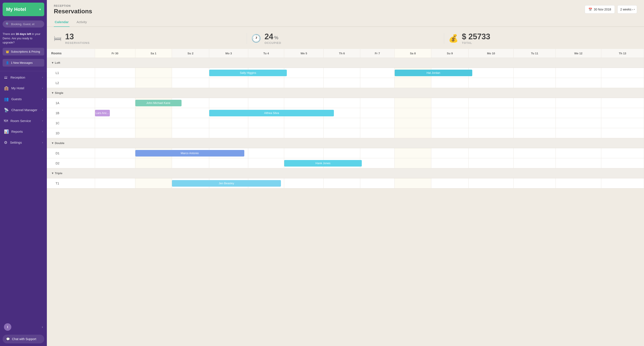 The height and width of the screenshot is (346, 644). I want to click on calendar-cell: Lars Anc..., so click(115, 113).